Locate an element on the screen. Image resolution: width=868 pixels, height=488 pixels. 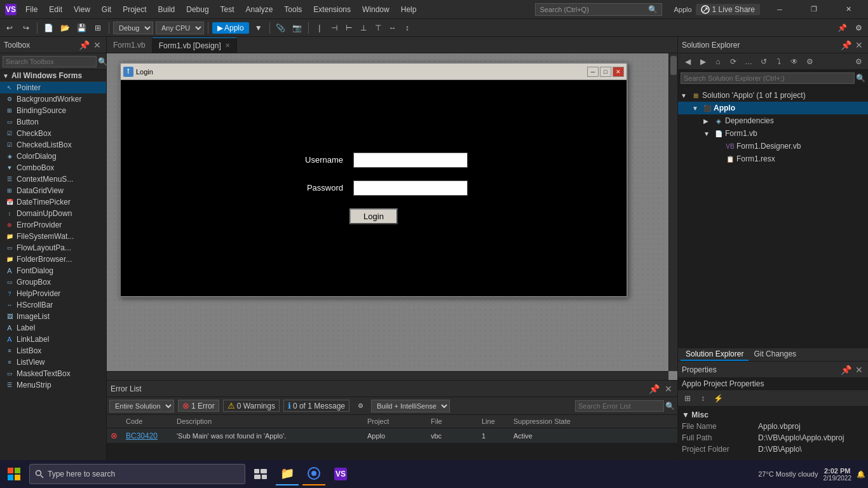
toolbox-section-all-windows-forms: ▼ All Windows Forms is located at coordinates (53, 76).